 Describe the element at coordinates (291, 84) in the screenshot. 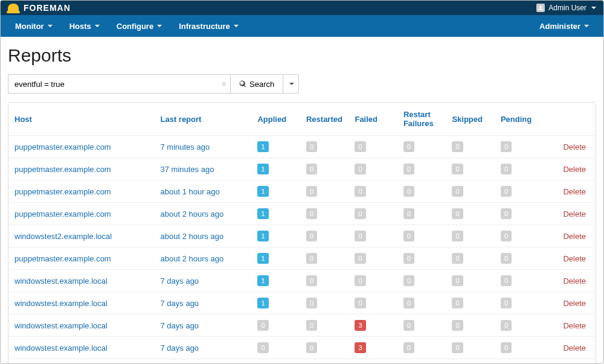

I see `search-dropdown-button` at that location.